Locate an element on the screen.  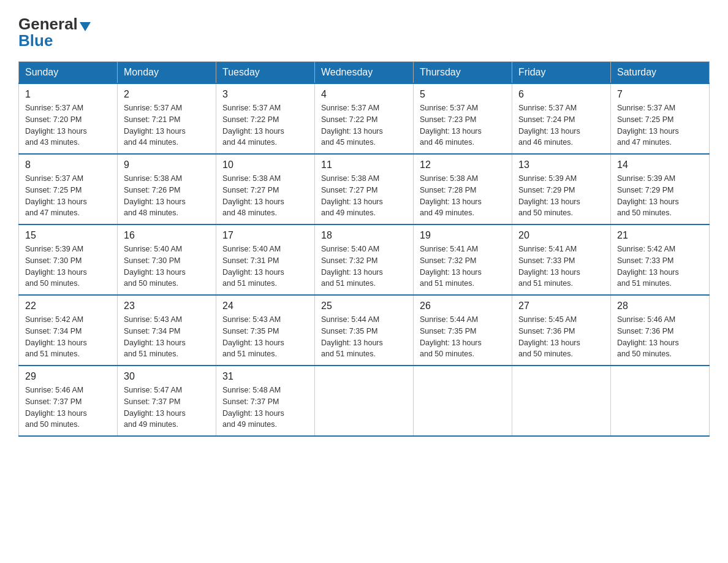
day-number: 6 is located at coordinates (561, 94).